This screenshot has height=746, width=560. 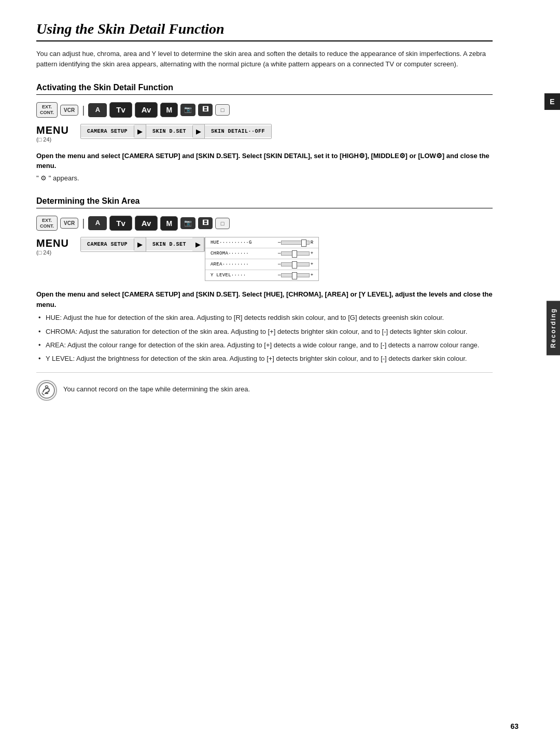 What do you see at coordinates (262, 243) in the screenshot?
I see `slider-hue: HUE··········G — R` at bounding box center [262, 243].